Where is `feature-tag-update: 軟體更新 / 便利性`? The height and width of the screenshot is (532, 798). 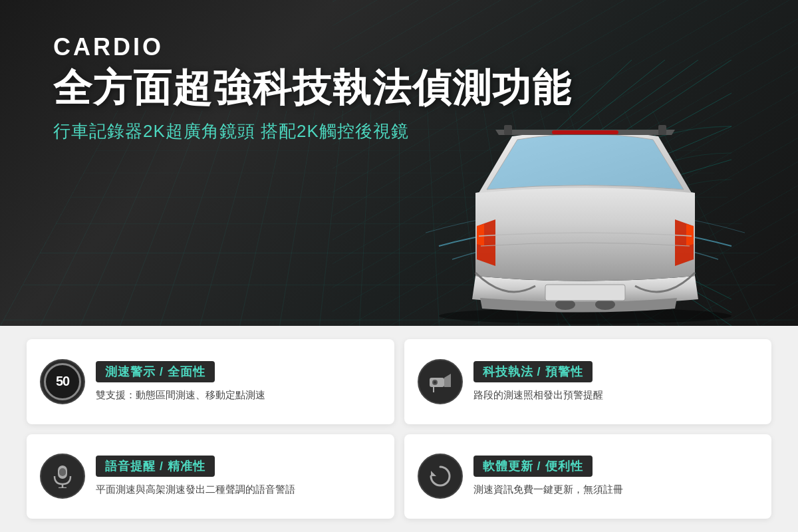
feature-tag-update: 軟體更新 / 便利性 is located at coordinates (533, 466).